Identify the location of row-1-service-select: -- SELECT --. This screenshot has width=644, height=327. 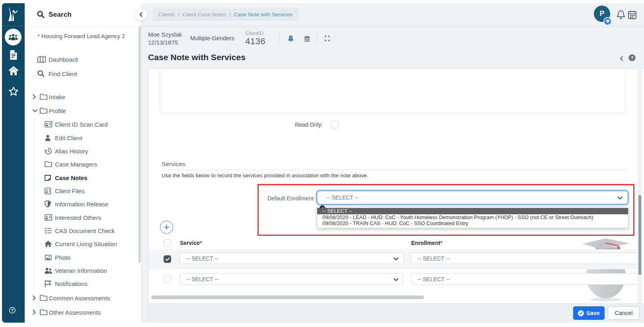
(291, 258).